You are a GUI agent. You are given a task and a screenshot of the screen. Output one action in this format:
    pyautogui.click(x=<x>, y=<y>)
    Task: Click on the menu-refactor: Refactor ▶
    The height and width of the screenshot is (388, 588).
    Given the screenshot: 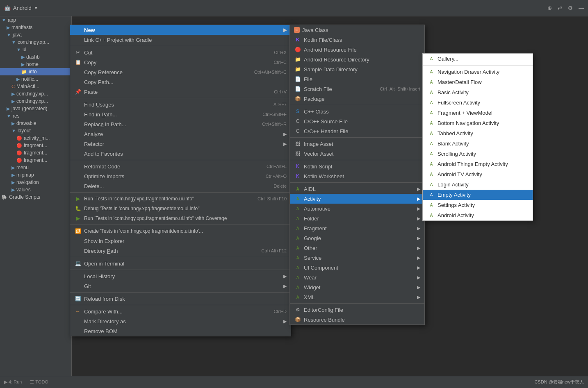 What is the action you would take?
    pyautogui.click(x=180, y=144)
    